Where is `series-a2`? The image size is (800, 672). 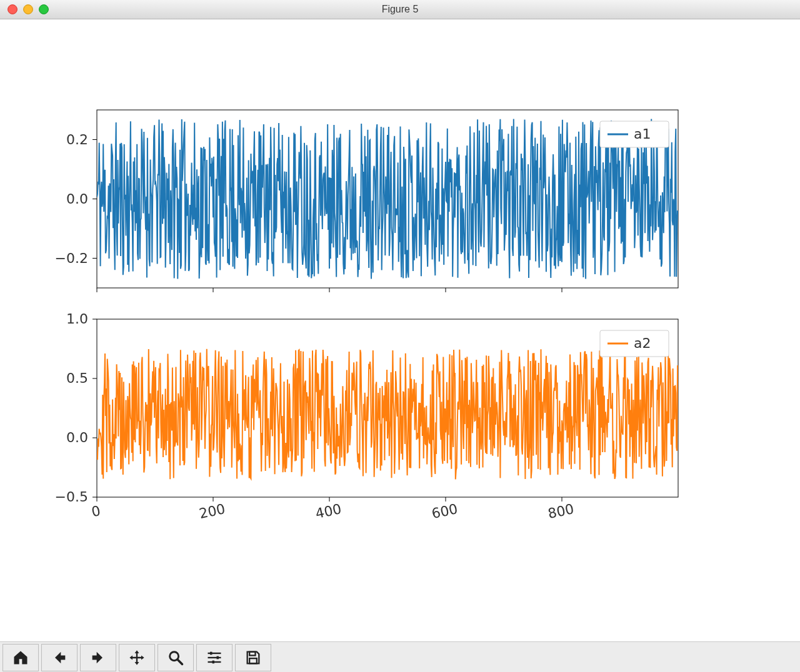
series-a2 is located at coordinates (388, 415).